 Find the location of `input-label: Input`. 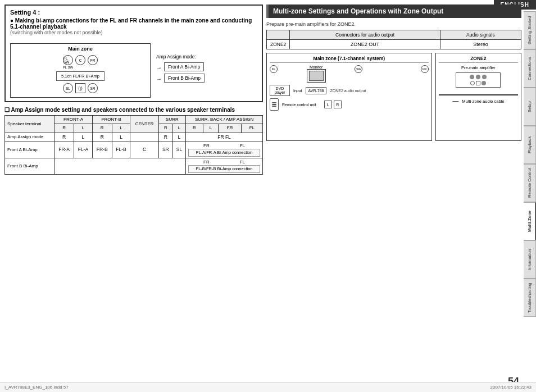

input-label: Input is located at coordinates (298, 91).